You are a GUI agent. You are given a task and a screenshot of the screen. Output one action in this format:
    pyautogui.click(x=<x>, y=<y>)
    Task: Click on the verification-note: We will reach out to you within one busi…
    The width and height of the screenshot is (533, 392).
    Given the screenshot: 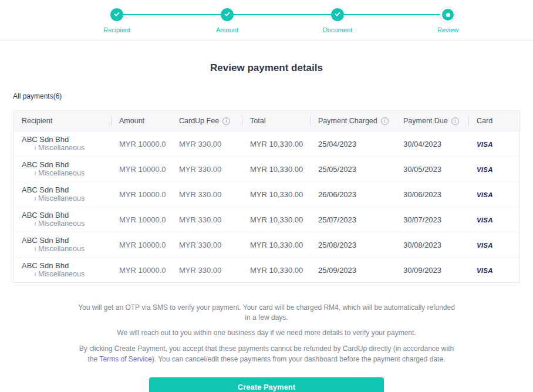 What is the action you would take?
    pyautogui.click(x=266, y=333)
    